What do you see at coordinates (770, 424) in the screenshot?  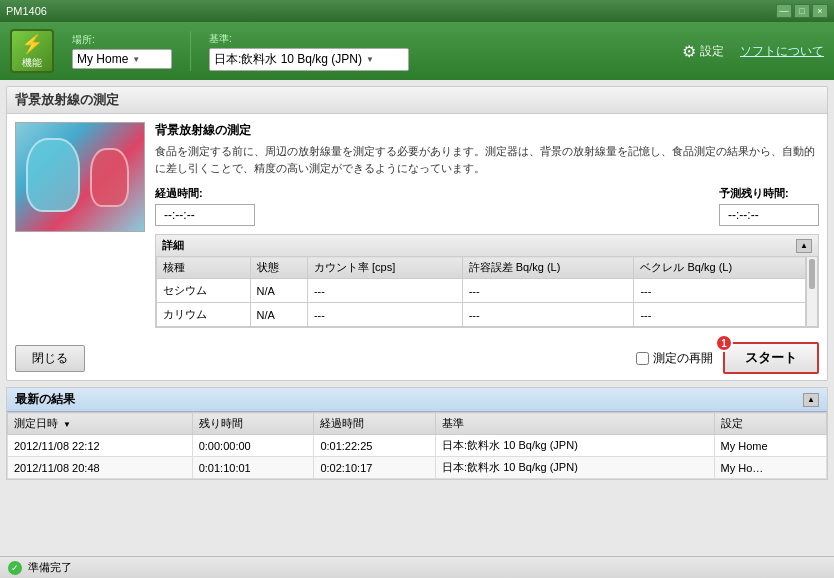 I see `res-col-settings: 設定` at bounding box center [770, 424].